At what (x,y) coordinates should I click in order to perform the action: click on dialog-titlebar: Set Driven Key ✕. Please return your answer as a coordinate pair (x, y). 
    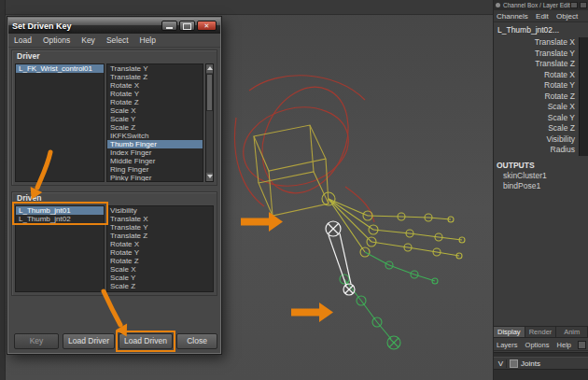
    Looking at the image, I should click on (114, 26).